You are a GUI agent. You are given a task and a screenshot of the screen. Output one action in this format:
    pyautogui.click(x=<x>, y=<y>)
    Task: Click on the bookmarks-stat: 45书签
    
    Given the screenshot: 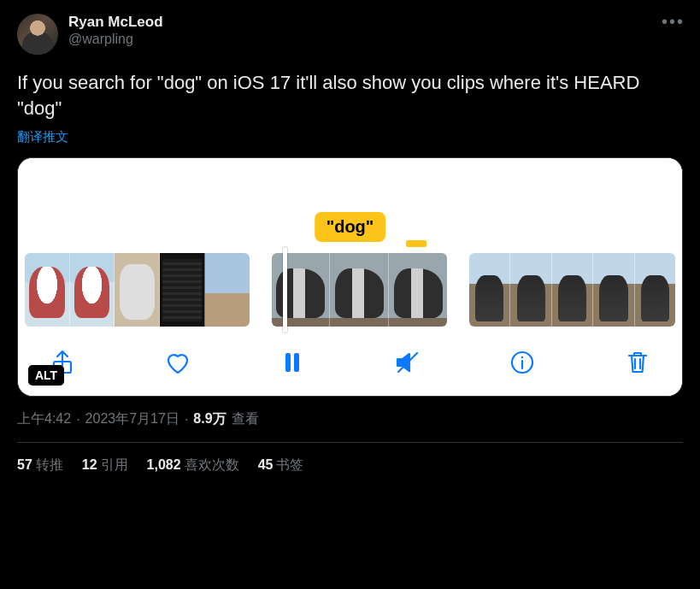 What is the action you would take?
    pyautogui.click(x=281, y=465)
    